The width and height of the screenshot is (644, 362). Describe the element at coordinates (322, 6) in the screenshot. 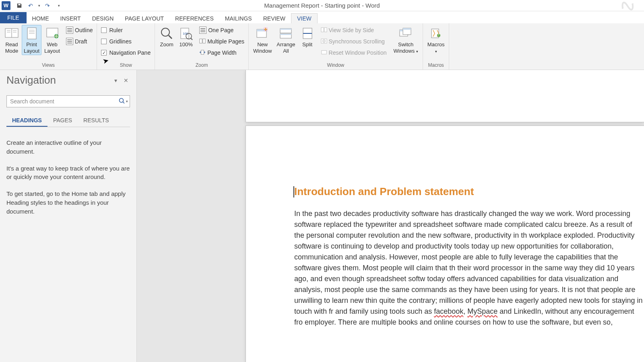

I see `window-title: Management Report - Starting point - Wor…` at that location.